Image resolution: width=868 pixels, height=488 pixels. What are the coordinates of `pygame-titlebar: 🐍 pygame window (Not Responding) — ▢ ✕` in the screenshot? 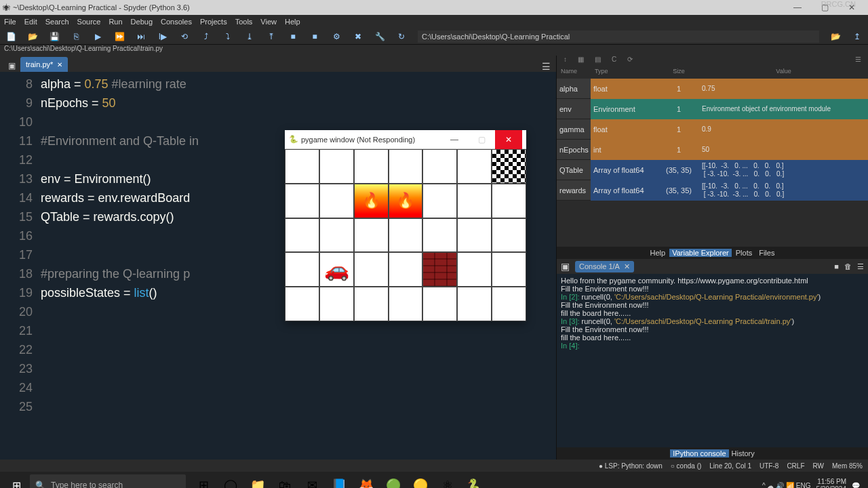 It's located at (406, 140).